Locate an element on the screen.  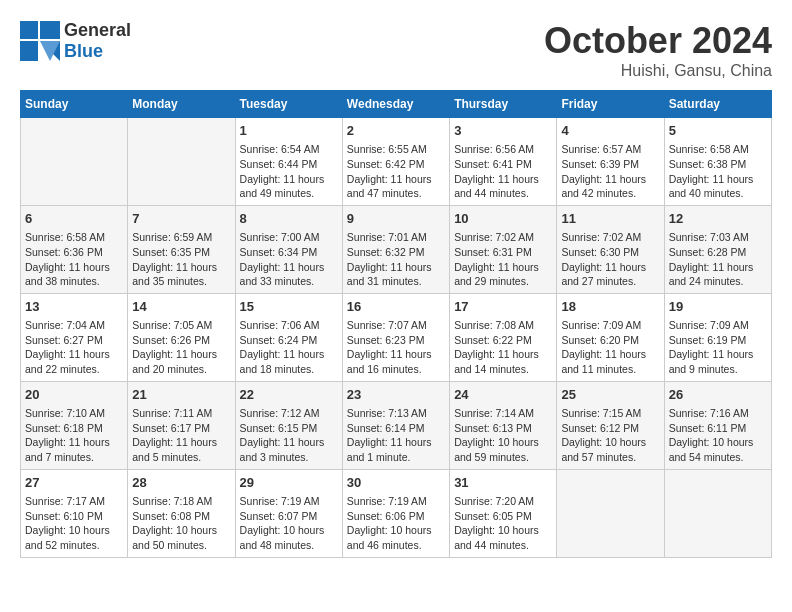
sunrise-text: Sunrise: 7:08 AM is located at coordinates (503, 326).